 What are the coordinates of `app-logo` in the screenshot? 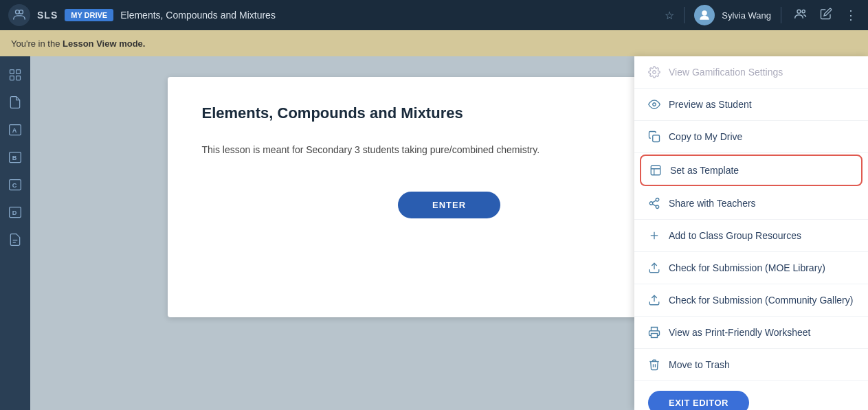 It's located at (19, 15).